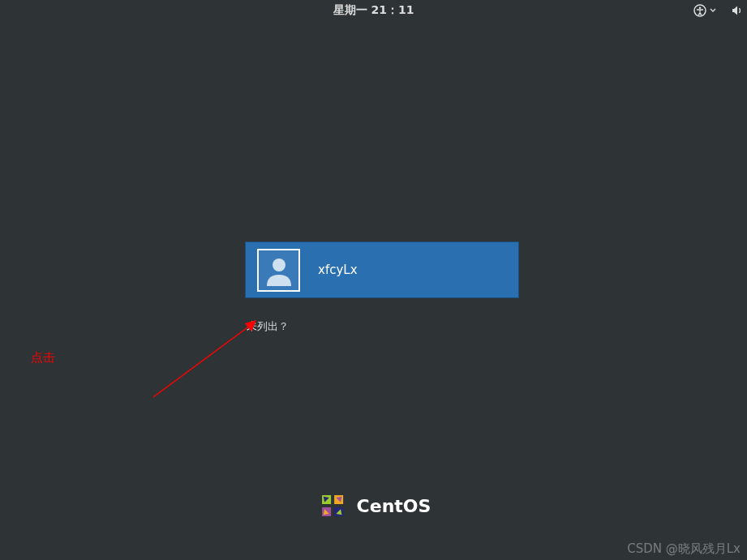 This screenshot has height=560, width=747. What do you see at coordinates (700, 11) in the screenshot?
I see `accessibility-icon` at bounding box center [700, 11].